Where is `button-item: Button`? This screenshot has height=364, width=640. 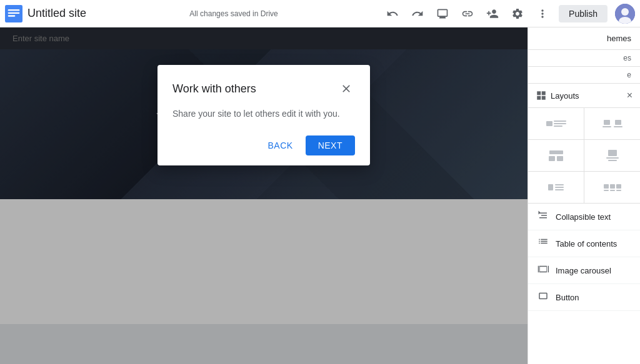
button-item: Button is located at coordinates (584, 297).